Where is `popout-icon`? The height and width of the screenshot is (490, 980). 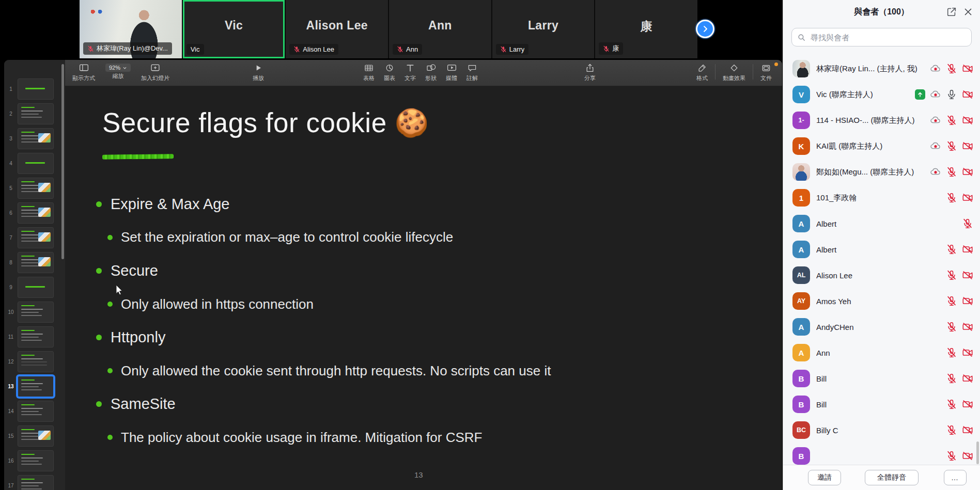 popout-icon is located at coordinates (952, 12).